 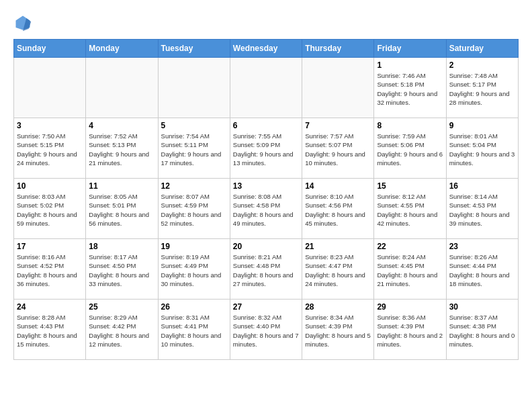 I want to click on logo-icon, so click(x=23, y=23).